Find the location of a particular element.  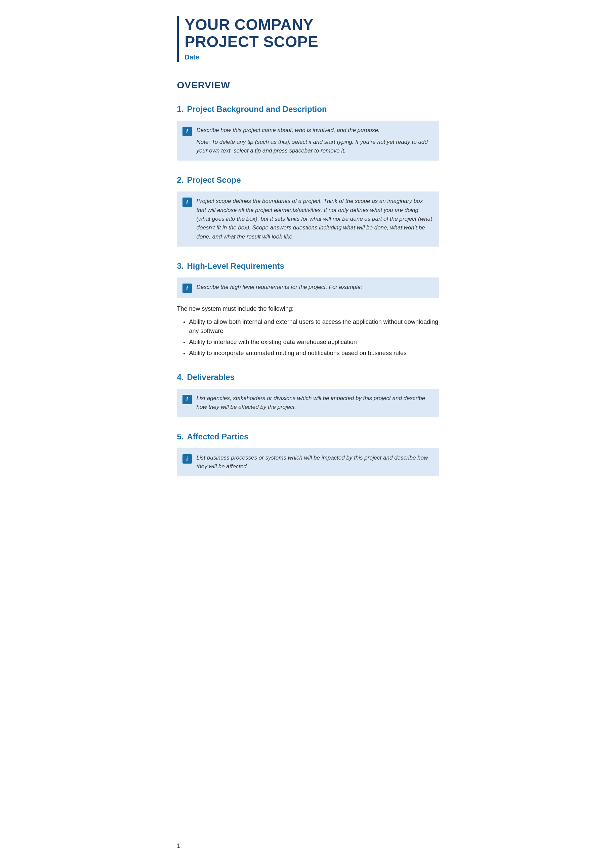

section-heading-5: 5. Affected Parties is located at coordinates (308, 437).